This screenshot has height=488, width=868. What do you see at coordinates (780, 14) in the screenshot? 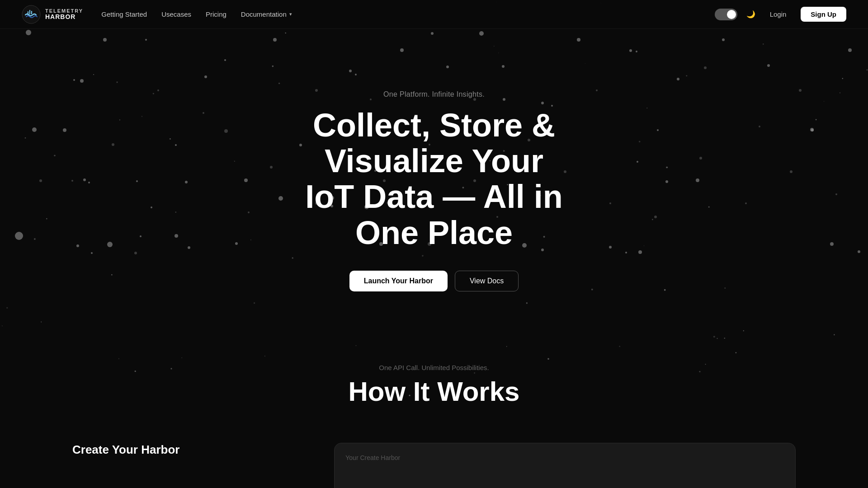
I see `nav-right: 🌙 Login Sign Up` at bounding box center [780, 14].